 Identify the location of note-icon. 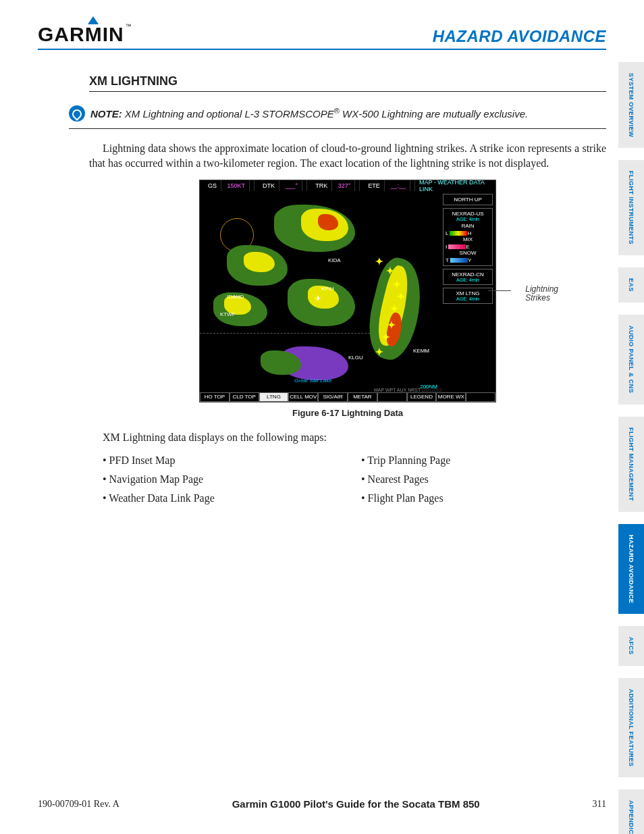
(77, 113).